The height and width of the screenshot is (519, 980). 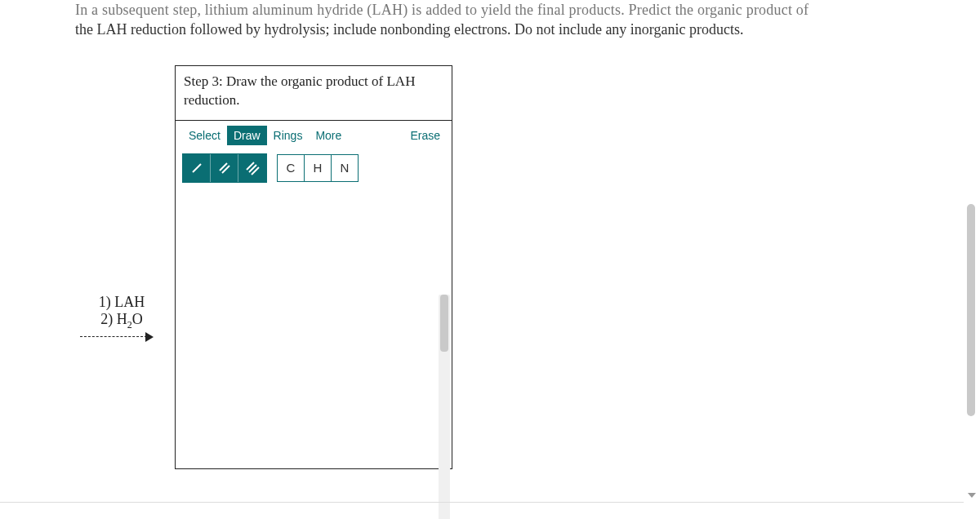 What do you see at coordinates (122, 322) in the screenshot?
I see `reagent-line-2: 2) H2O` at bounding box center [122, 322].